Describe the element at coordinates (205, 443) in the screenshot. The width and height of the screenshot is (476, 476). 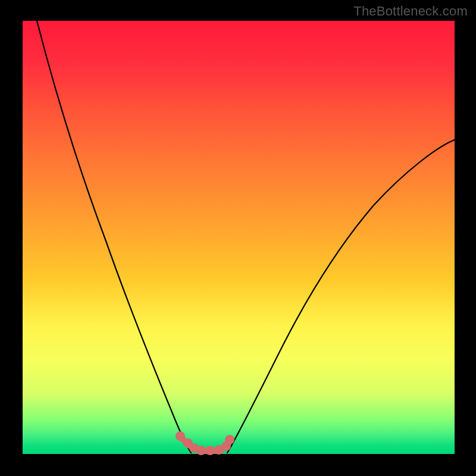
I see `bottom-fit-group` at that location.